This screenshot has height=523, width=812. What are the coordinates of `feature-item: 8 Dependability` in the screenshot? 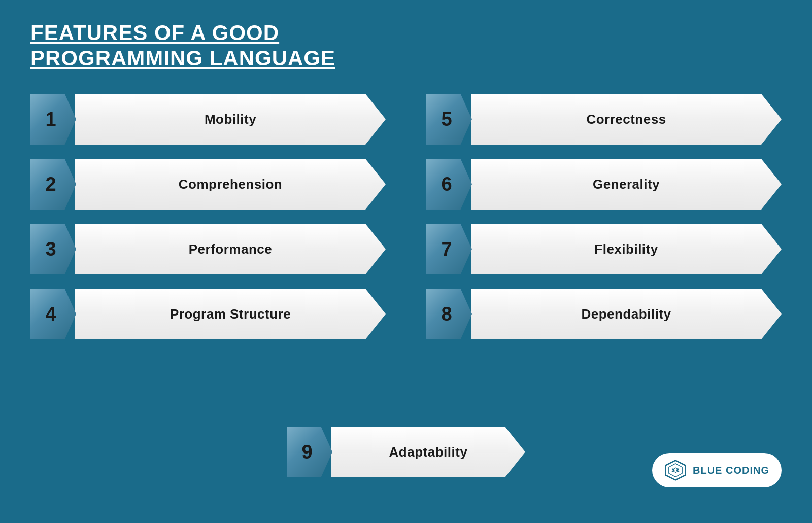 It's located at (604, 314).